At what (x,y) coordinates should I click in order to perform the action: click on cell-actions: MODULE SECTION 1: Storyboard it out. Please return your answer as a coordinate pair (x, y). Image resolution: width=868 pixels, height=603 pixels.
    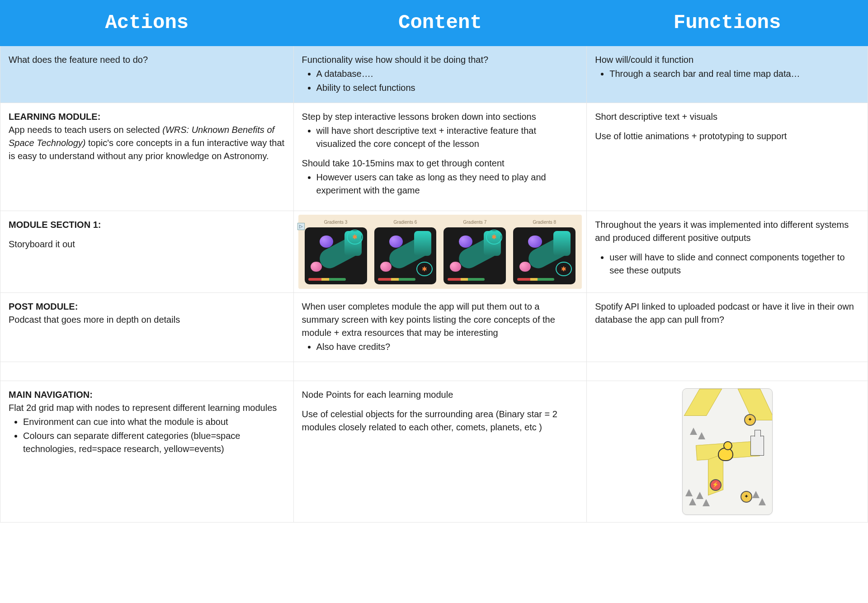
    Looking at the image, I should click on (147, 251).